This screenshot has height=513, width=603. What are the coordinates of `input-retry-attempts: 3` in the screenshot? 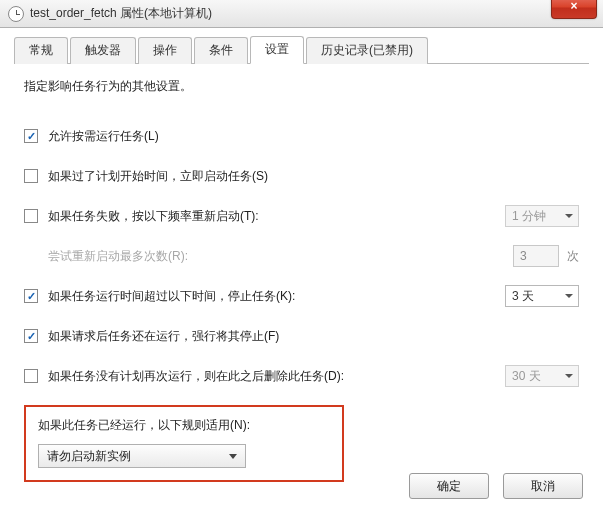 It's located at (536, 256).